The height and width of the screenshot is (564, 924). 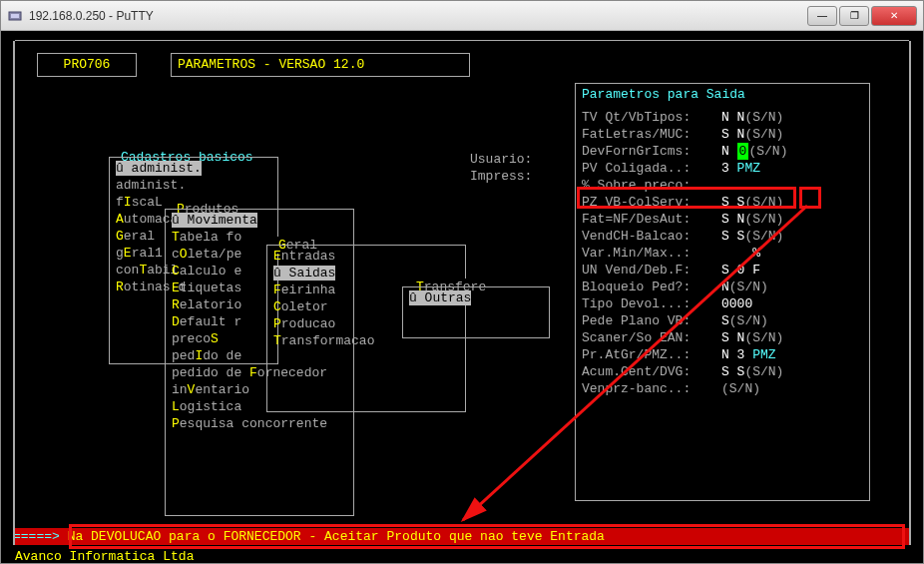 I want to click on titlebar: 192.168.0.250 - PuTTY — ❐ ✕, so click(x=462, y=16).